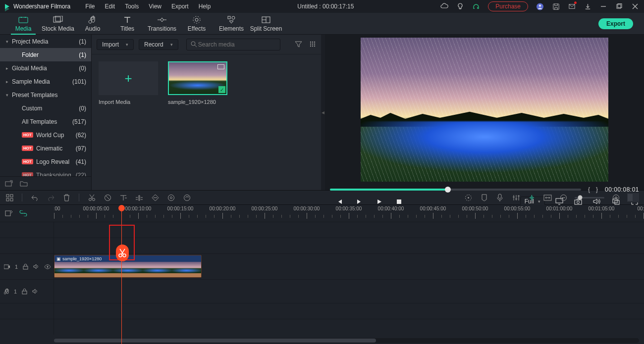 This screenshot has height=344, width=644. What do you see at coordinates (572, 6) in the screenshot?
I see `message-icon` at bounding box center [572, 6].